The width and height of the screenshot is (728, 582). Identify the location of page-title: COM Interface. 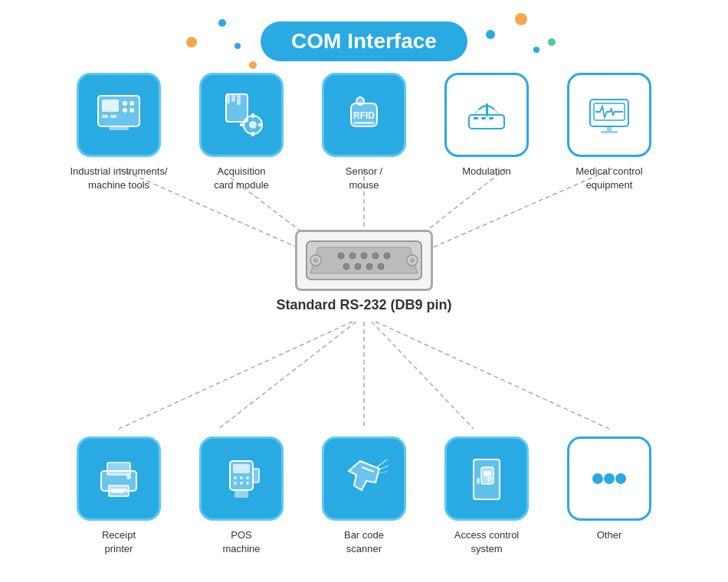
(364, 41).